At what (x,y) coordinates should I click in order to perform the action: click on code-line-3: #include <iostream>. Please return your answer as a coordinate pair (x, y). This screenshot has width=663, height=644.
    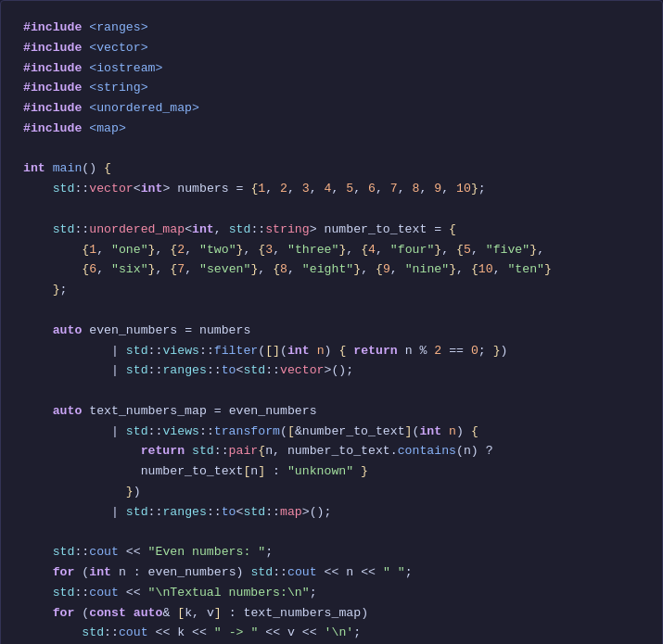
    Looking at the image, I should click on (332, 69).